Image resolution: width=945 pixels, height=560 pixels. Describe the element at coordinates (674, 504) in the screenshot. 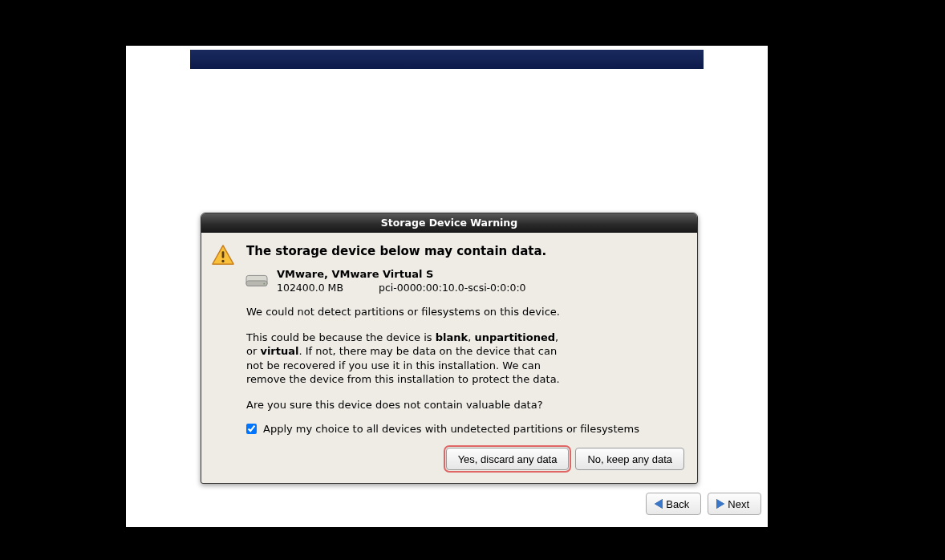

I see `back-button: Back` at that location.